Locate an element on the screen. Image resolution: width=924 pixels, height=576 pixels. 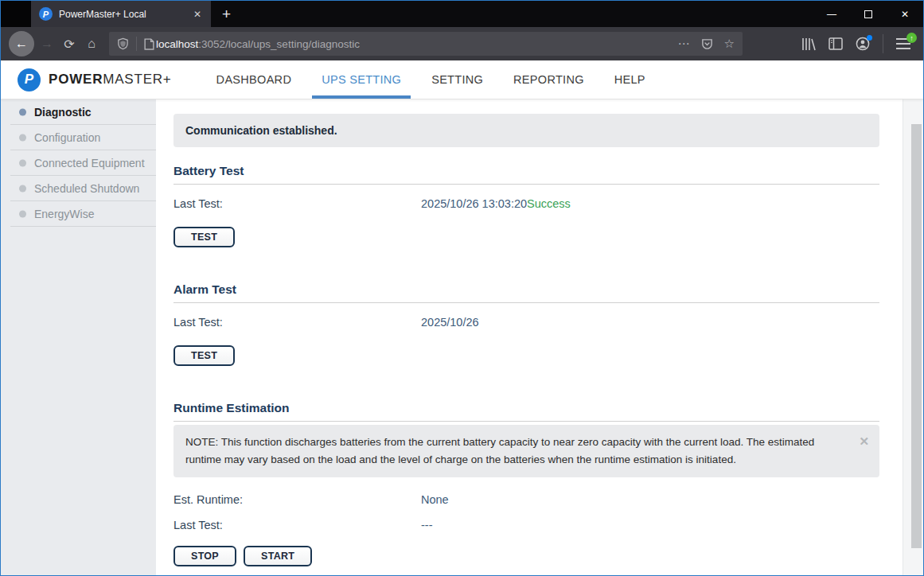
toolbar-divider is located at coordinates (883, 44).